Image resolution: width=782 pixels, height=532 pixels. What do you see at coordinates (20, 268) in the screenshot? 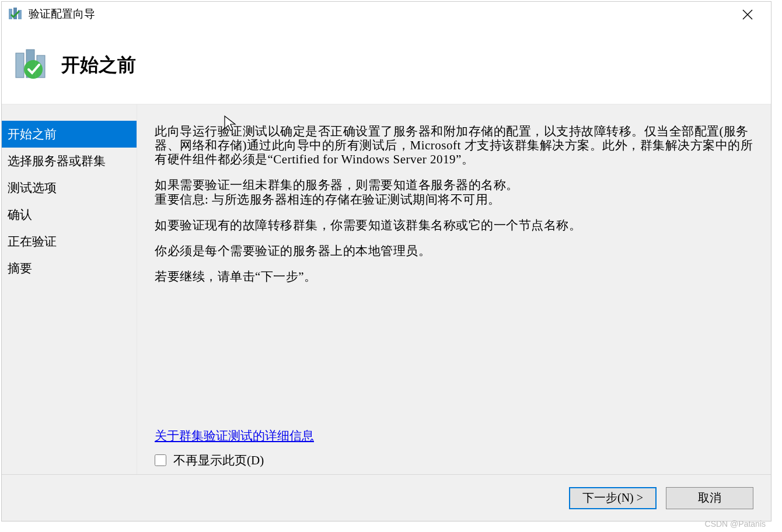
I see `sidebar-item-label: 摘要` at bounding box center [20, 268].